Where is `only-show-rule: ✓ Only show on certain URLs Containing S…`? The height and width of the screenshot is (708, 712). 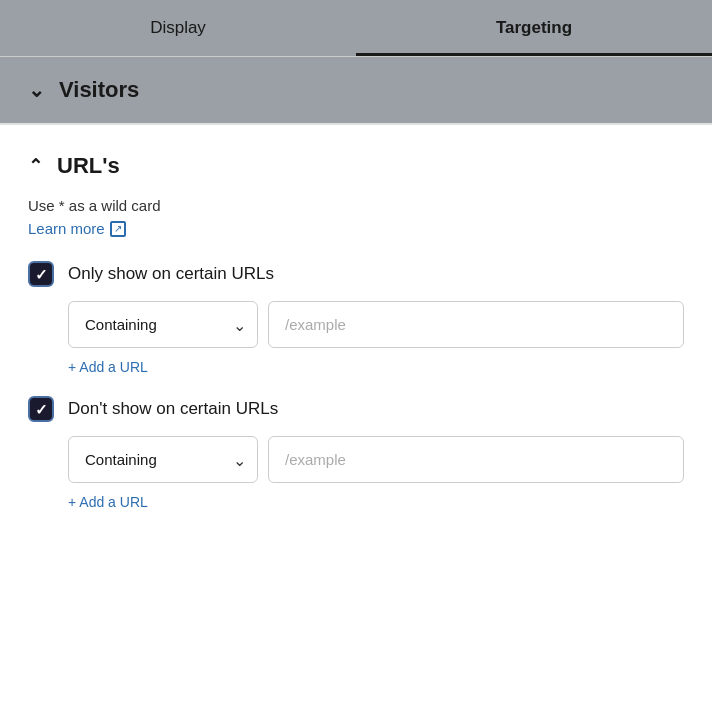
only-show-rule: ✓ Only show on certain URLs Containing S… is located at coordinates (356, 318).